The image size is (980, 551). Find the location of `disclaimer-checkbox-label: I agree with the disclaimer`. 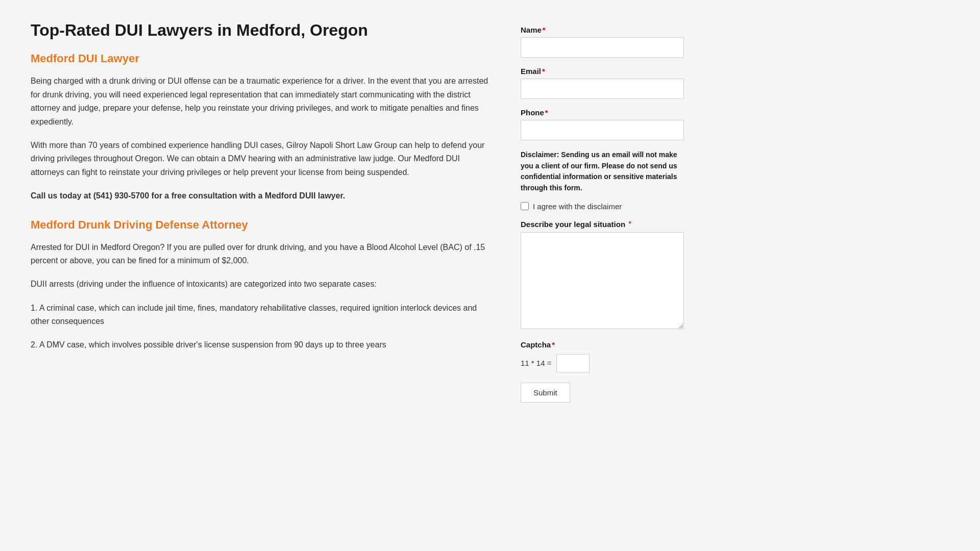

disclaimer-checkbox-label: I agree with the disclaimer is located at coordinates (577, 206).